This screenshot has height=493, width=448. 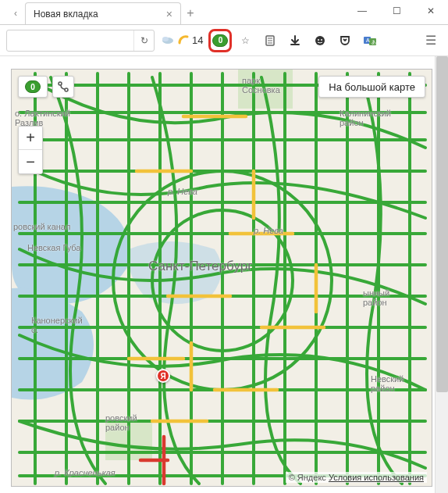 What do you see at coordinates (197, 41) in the screenshot?
I see `weather-temperature: 14` at bounding box center [197, 41].